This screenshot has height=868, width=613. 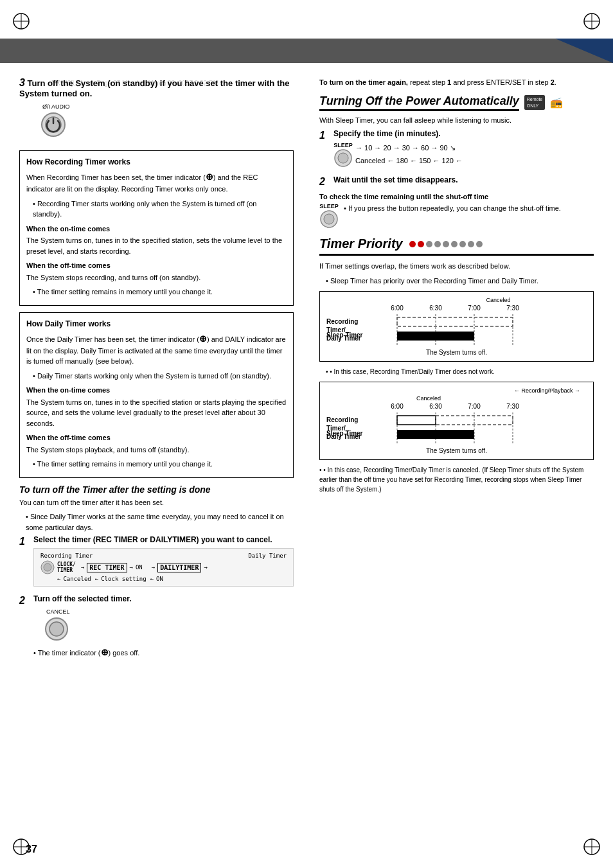 I want to click on only-label: ONLY, so click(x=533, y=105).